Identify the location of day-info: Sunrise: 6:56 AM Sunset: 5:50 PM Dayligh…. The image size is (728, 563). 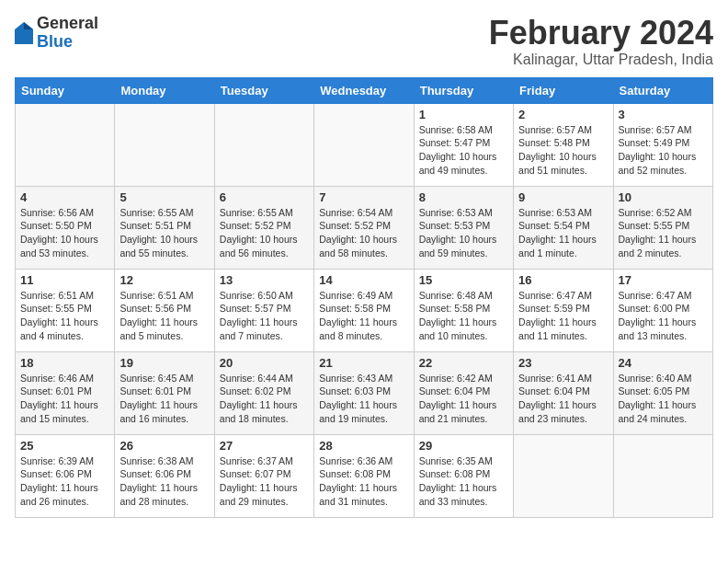
(64, 234).